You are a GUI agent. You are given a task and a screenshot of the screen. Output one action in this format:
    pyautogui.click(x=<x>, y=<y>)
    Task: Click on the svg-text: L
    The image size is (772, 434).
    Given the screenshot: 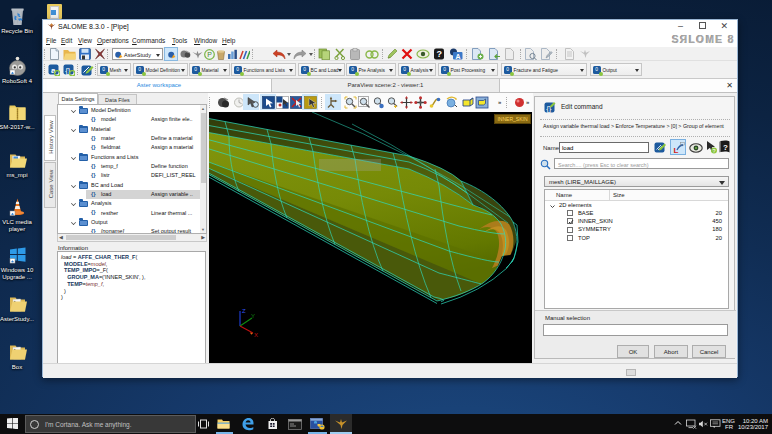 What is the action you would take?
    pyautogui.click(x=676, y=150)
    